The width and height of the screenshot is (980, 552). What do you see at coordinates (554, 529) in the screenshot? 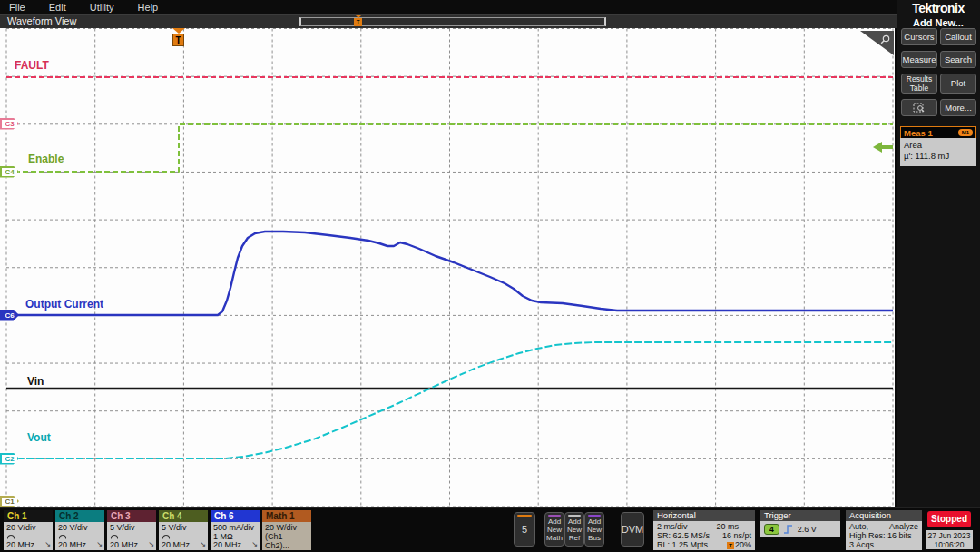
I see `add-new-math-button: AddNewMath` at bounding box center [554, 529].